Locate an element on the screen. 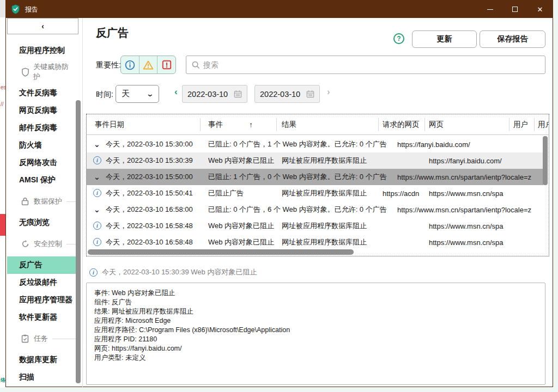 The height and width of the screenshot is (392, 558). cell-summary: 已阻止: 1 个广告，0 个 Web 内容对象。已允许: 0 个广告 is located at coordinates (303, 177).